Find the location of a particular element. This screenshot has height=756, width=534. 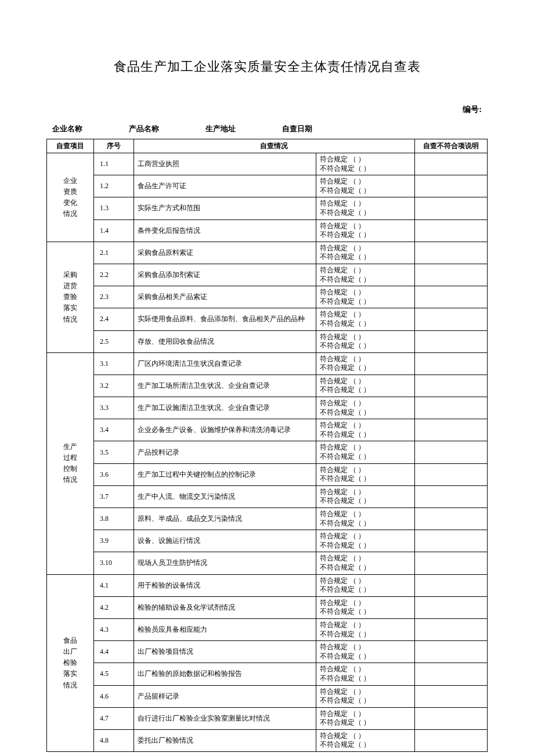

row-number: 4.7 is located at coordinates (114, 718).